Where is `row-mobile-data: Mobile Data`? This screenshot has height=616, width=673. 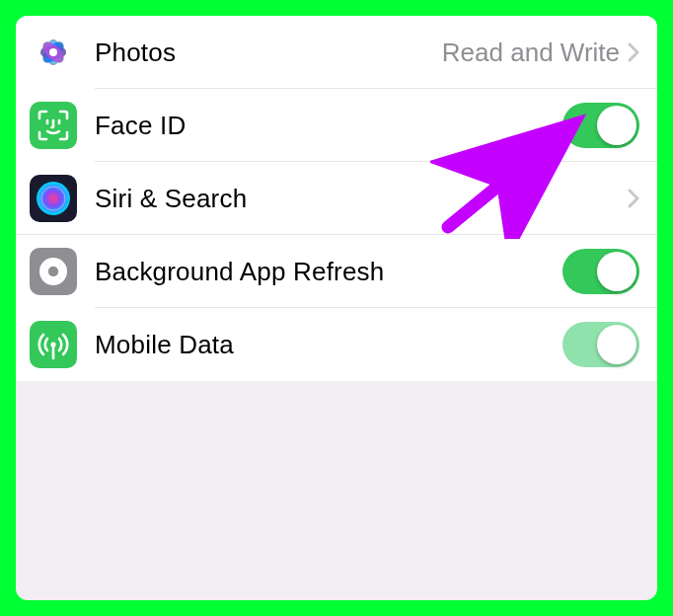 row-mobile-data: Mobile Data is located at coordinates (336, 345).